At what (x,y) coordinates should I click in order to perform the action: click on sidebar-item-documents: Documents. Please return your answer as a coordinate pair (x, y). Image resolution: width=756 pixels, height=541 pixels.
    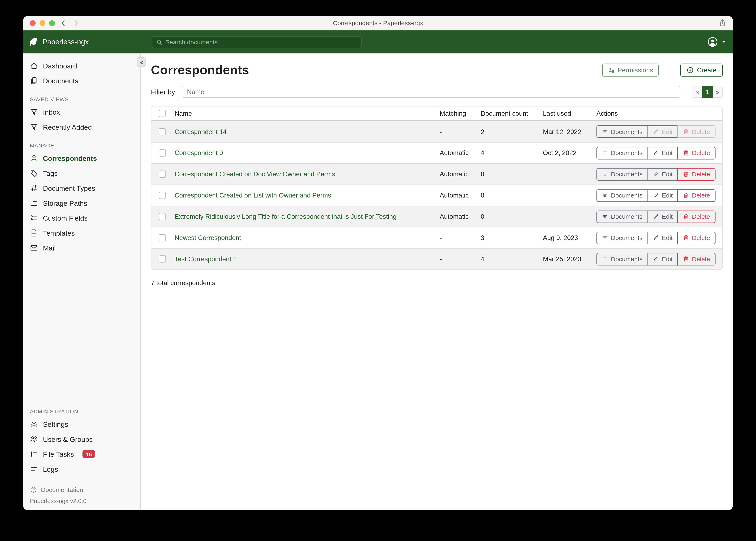
    Looking at the image, I should click on (82, 81).